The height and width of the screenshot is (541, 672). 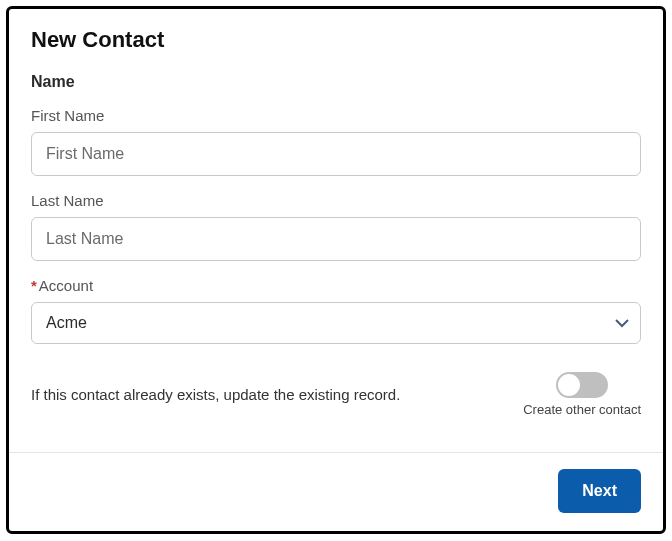 What do you see at coordinates (600, 491) in the screenshot?
I see `next-button: Next` at bounding box center [600, 491].